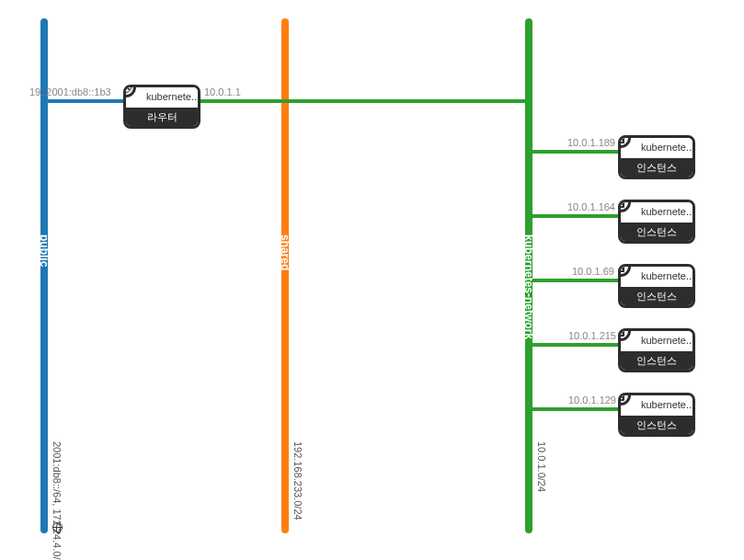  I want to click on router-public-ip: 19..2001:db8::1b3, so click(70, 92).